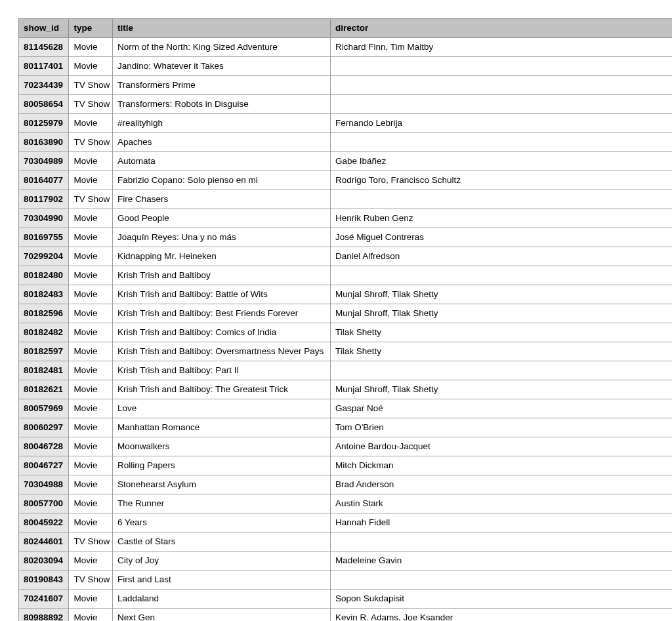 The height and width of the screenshot is (621, 672). Describe the element at coordinates (346, 199) in the screenshot. I see `table-row: 80117902TV ShowFire Chasers` at that location.